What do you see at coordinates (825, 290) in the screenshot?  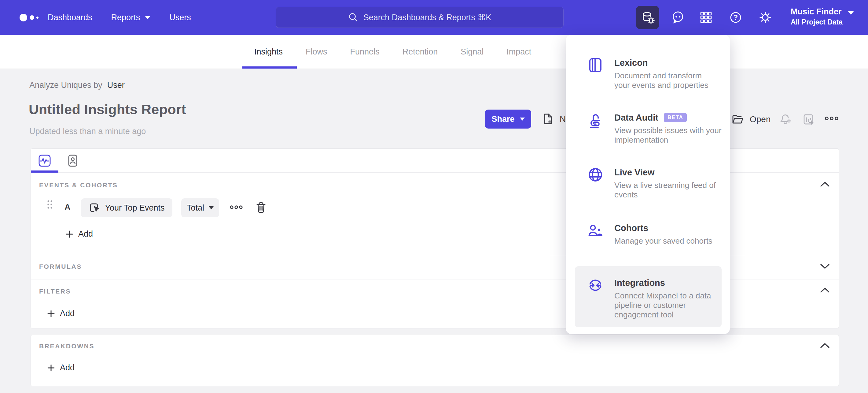 I see `filters-collapse-icon` at bounding box center [825, 290].